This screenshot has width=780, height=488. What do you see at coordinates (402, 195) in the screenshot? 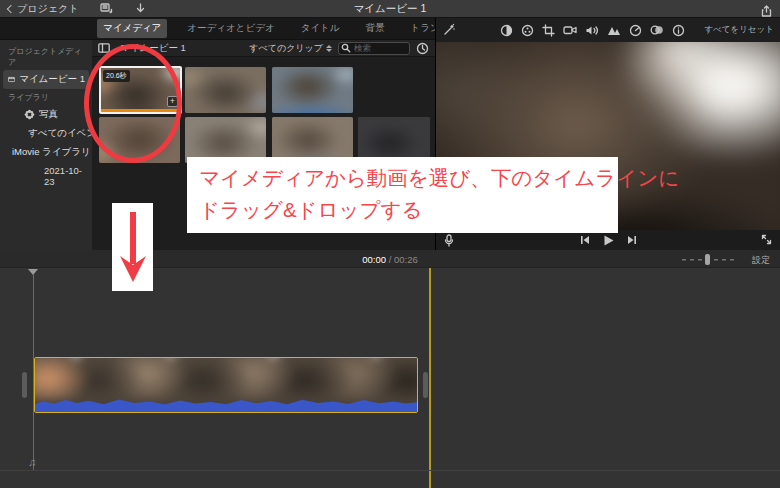
I see `instruction-note: マイメディアから動画を選び、下のタイムラインに ドラッグ&ドロップする` at bounding box center [402, 195].